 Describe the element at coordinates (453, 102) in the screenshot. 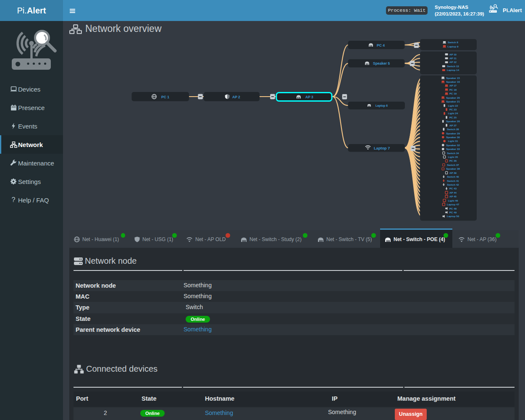

I see `svg-text: Speaker 21` at that location.